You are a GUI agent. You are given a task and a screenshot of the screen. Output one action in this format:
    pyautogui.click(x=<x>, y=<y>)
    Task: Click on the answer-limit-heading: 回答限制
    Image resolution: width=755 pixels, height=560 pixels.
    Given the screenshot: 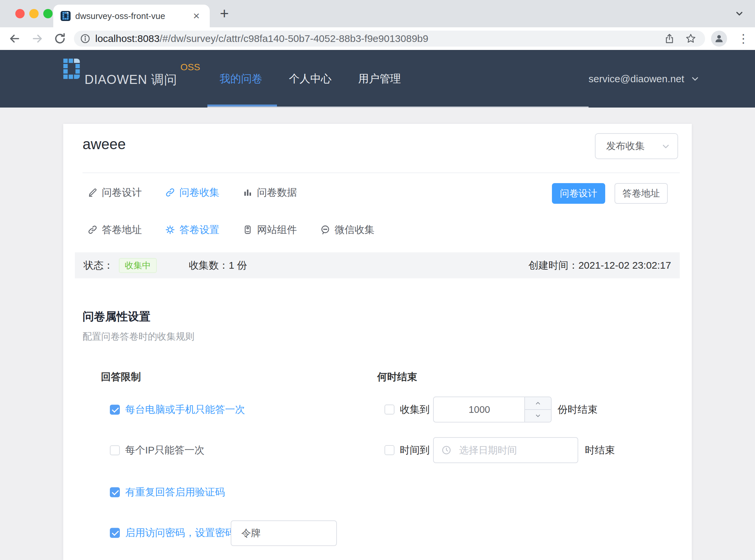 What is the action you would take?
    pyautogui.click(x=121, y=377)
    